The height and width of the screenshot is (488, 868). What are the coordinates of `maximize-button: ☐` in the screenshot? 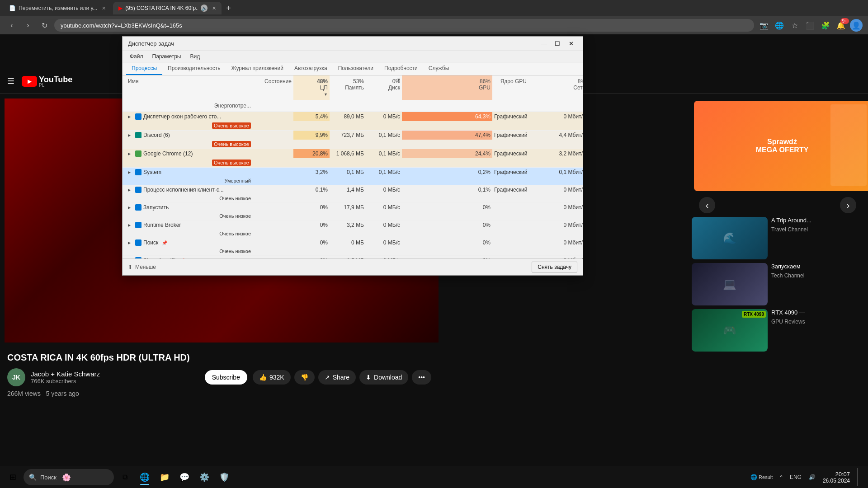 It's located at (557, 44).